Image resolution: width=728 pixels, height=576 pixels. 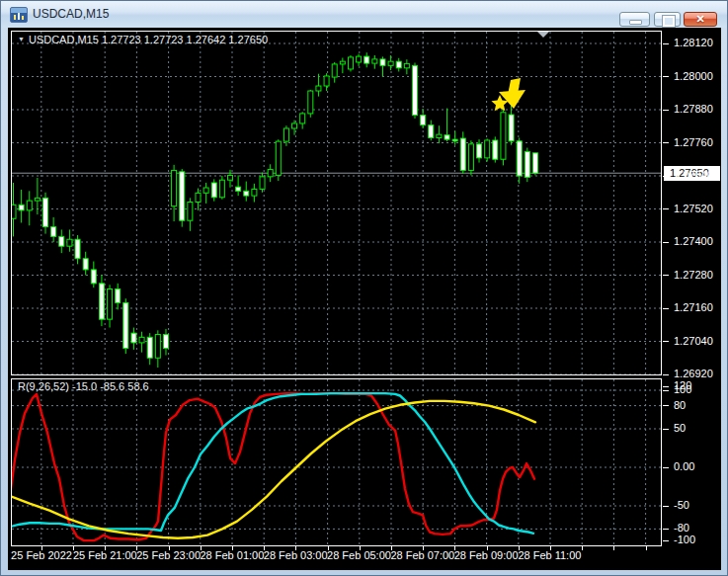 What do you see at coordinates (693, 208) in the screenshot?
I see `price-axis-label: 1.27520` at bounding box center [693, 208].